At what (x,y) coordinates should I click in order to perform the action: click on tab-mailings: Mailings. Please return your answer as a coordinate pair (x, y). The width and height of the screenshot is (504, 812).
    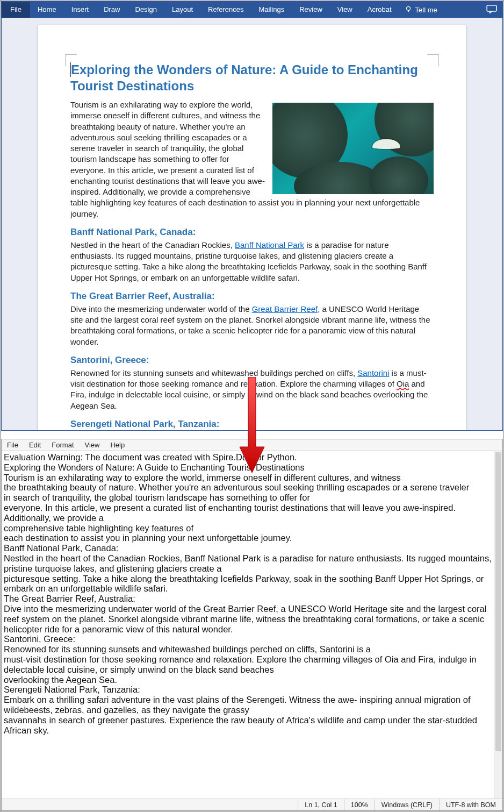
    Looking at the image, I should click on (272, 10).